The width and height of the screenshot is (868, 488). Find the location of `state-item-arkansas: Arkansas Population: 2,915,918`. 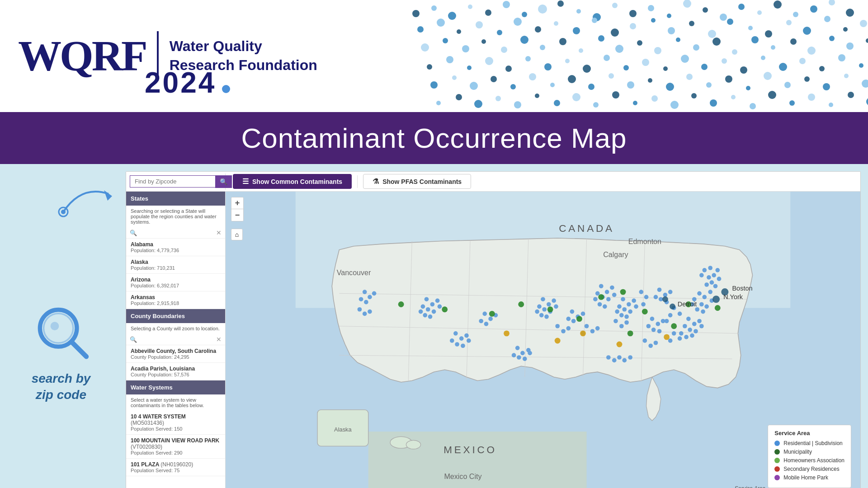

state-item-arkansas: Arkansas Population: 2,915,918 is located at coordinates (175, 300).